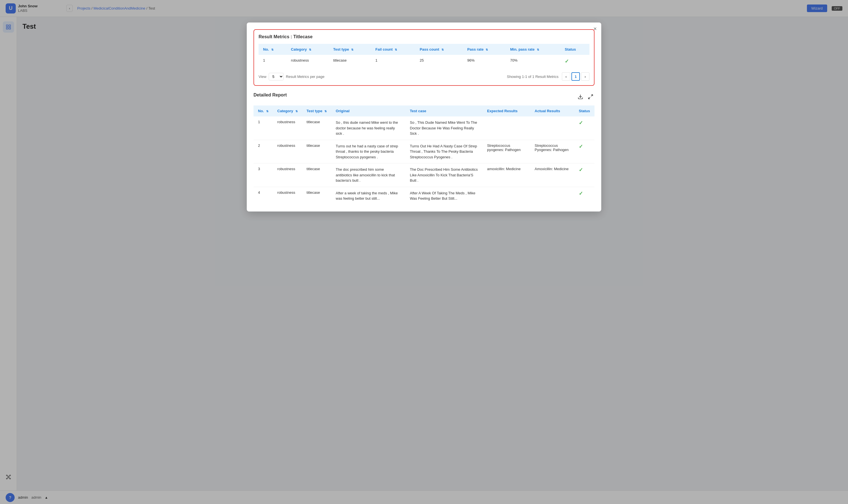 The image size is (848, 504). What do you see at coordinates (368, 175) in the screenshot?
I see `detail-cell-original-3: The doc prescribed him some antibiotics …` at bounding box center [368, 175].